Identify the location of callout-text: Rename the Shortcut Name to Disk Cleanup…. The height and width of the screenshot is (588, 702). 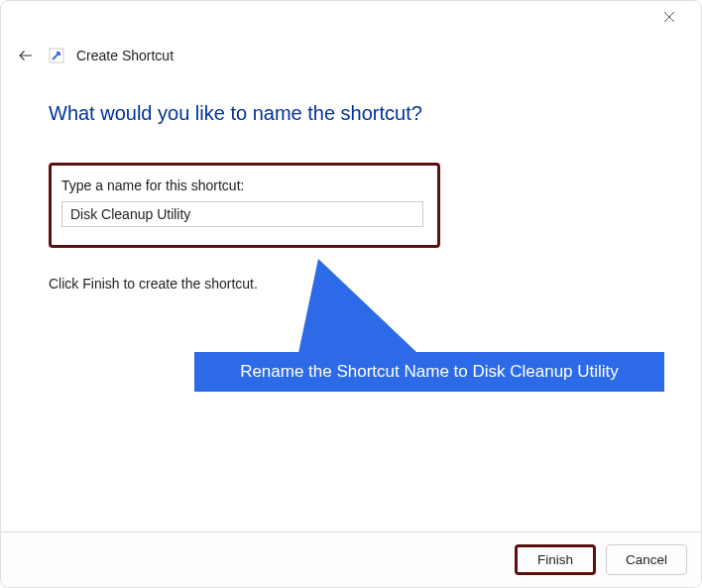
(429, 372).